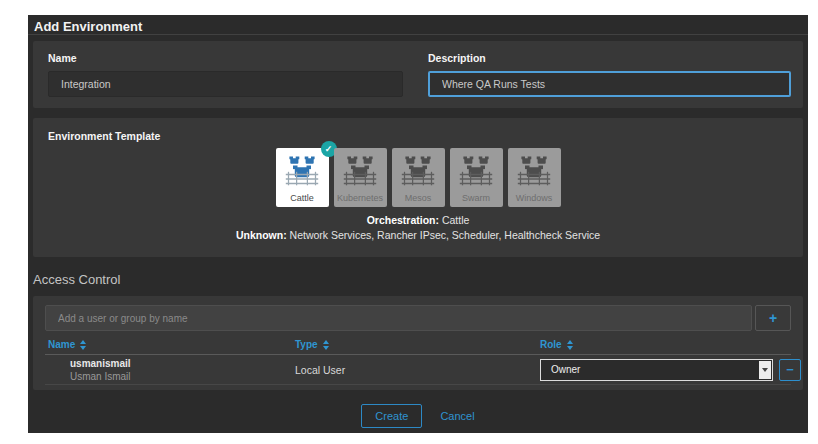  I want to click on unknown-services-summary: UnknownNetwork Services, Rancher IPsec, …, so click(418, 235).